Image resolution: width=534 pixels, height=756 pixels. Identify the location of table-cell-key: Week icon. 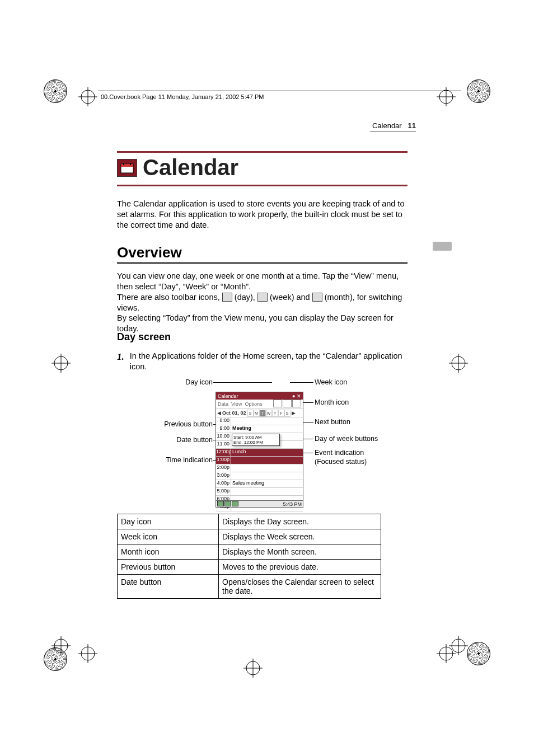
(168, 537).